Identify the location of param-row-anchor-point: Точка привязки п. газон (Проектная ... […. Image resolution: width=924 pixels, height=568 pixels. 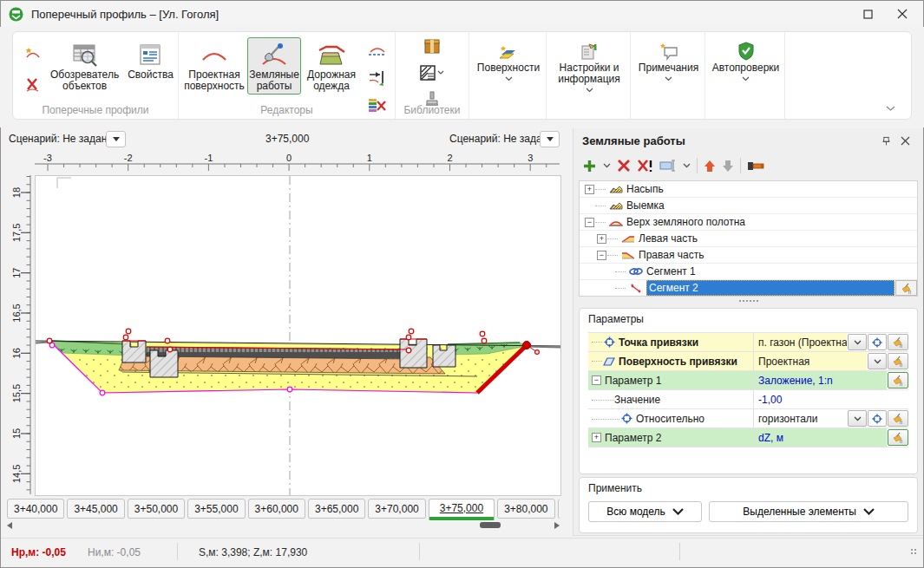
(748, 343).